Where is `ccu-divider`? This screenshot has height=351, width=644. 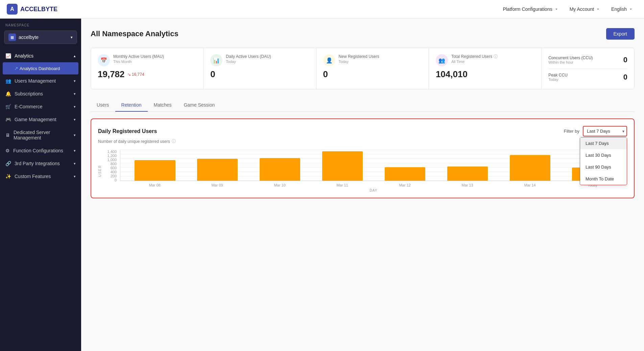 ccu-divider is located at coordinates (588, 68).